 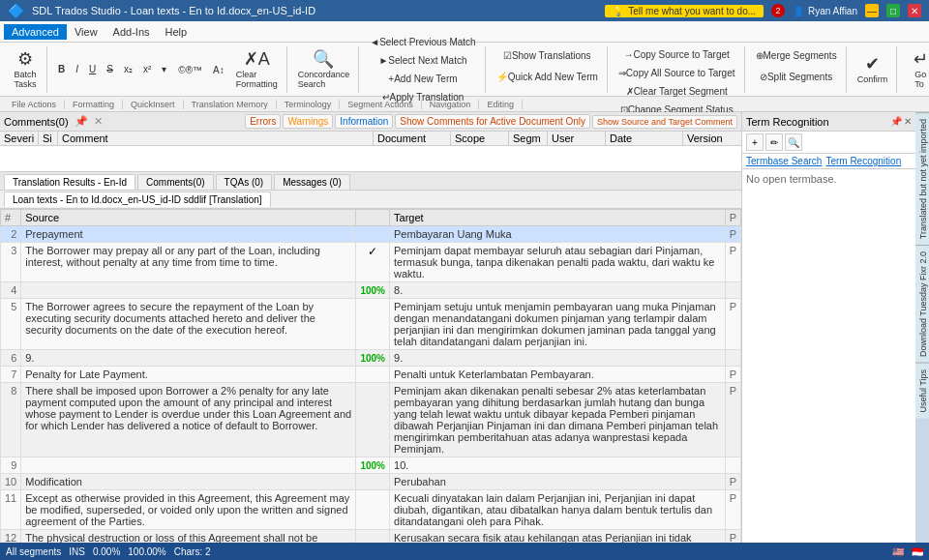 I want to click on warnings-tab: Warnings, so click(x=308, y=122).